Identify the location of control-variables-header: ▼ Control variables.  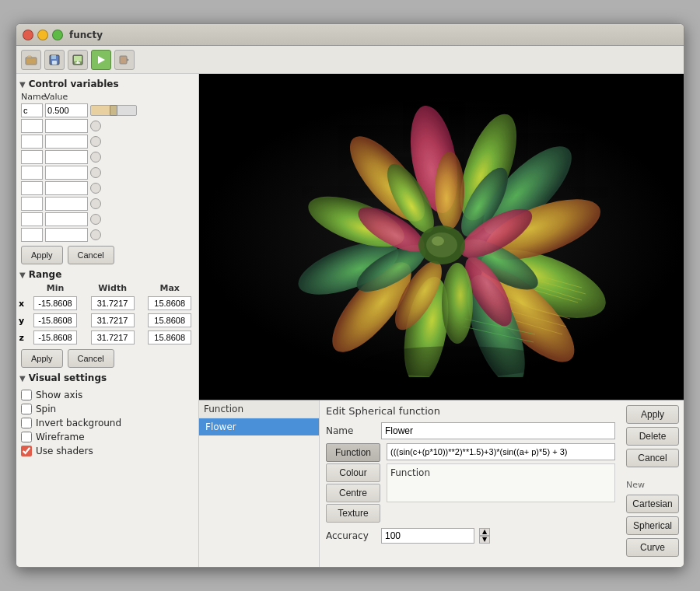
(107, 84).